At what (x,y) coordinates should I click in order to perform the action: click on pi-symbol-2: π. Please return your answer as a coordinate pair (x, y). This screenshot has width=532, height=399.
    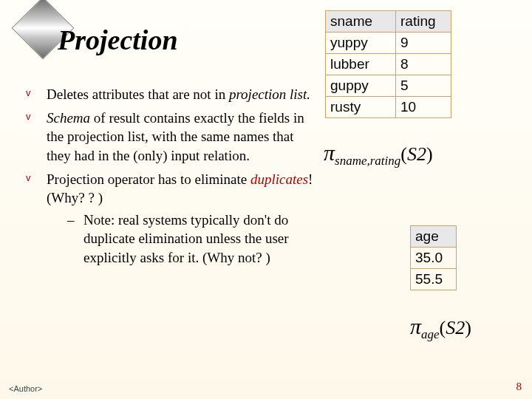
    Looking at the image, I should click on (415, 327).